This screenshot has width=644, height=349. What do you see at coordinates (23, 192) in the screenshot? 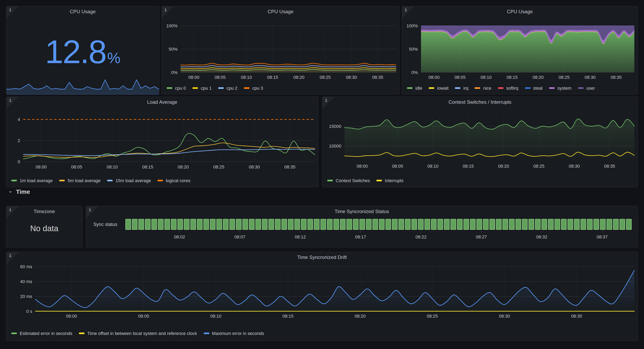
I see `section-label: Time` at bounding box center [23, 192].